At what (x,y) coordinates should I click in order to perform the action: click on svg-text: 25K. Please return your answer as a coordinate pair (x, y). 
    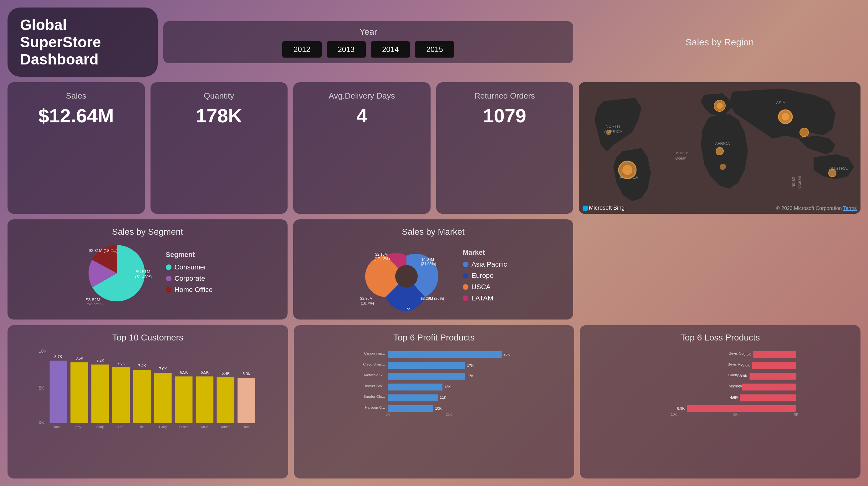
    Looking at the image, I should click on (507, 354).